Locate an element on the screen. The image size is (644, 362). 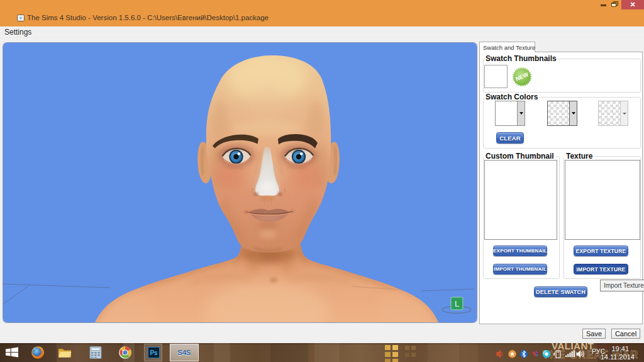
svg-text: L is located at coordinates (457, 303).